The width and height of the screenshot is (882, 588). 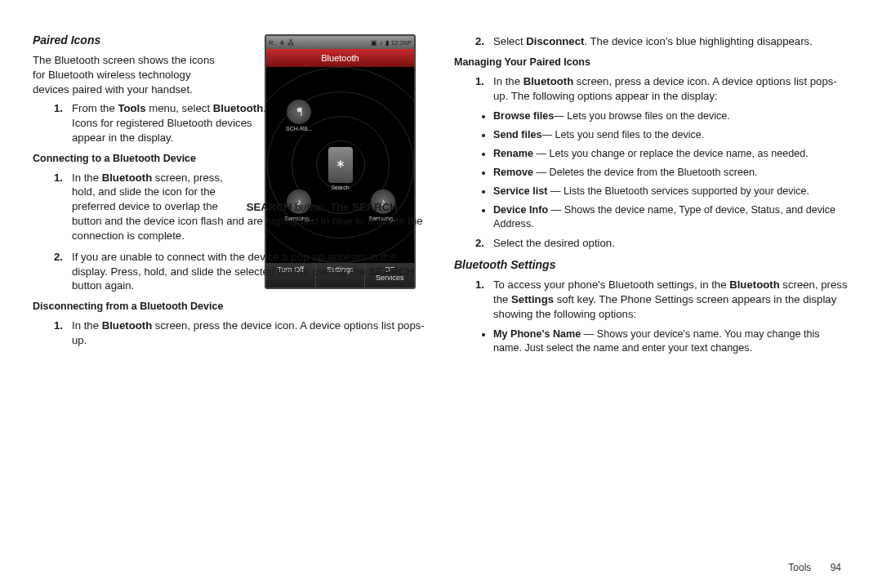 What do you see at coordinates (521, 210) in the screenshot?
I see `bold: Device Info` at bounding box center [521, 210].